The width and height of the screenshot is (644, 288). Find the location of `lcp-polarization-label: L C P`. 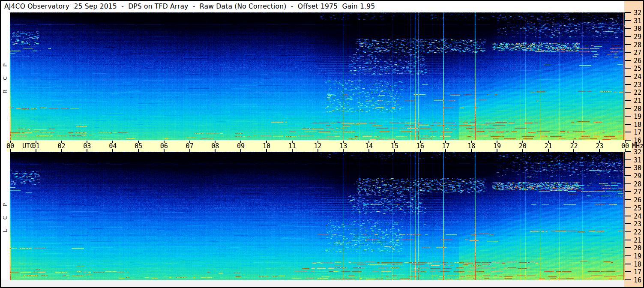

lcp-polarization-label: L C P is located at coordinates (5, 216).